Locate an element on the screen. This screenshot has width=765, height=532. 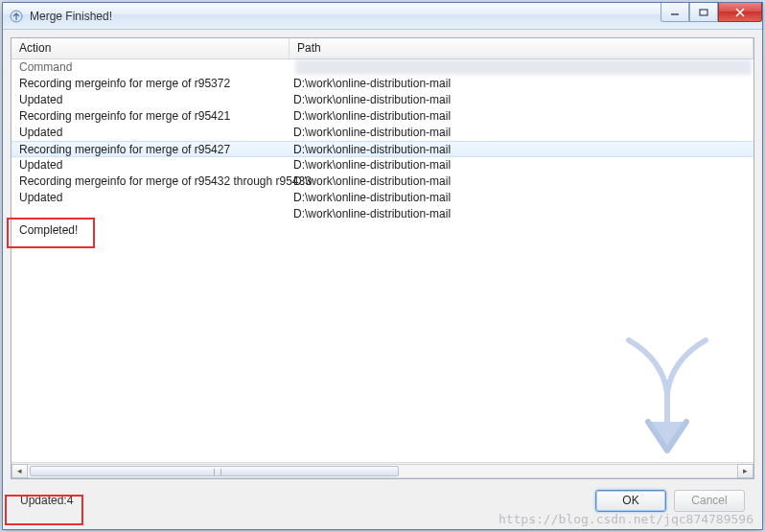
scroll-thumb is located at coordinates (215, 472).